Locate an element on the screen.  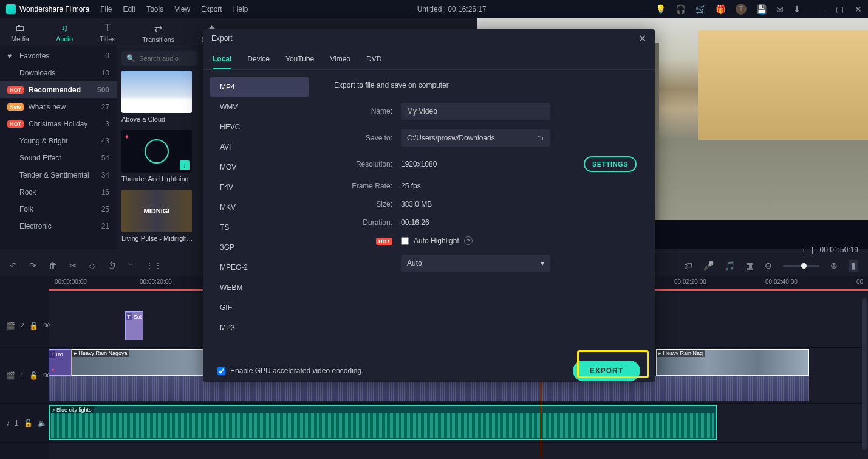
cat-young: Young & Bright43 is located at coordinates (58, 141).